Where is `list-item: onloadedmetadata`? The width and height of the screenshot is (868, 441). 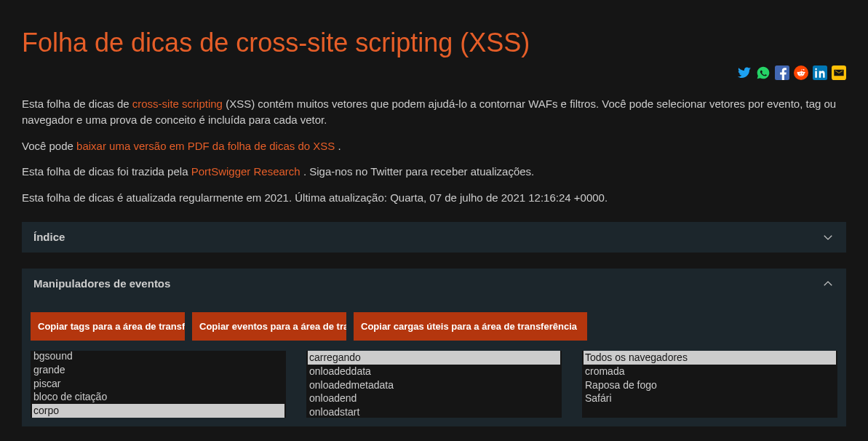 list-item: onloadedmetadata is located at coordinates (434, 386).